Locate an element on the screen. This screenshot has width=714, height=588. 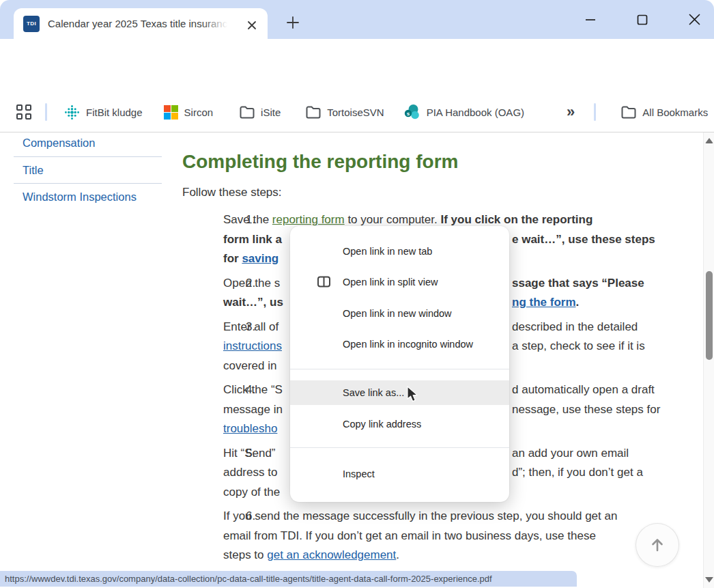
up-arrow-icon is located at coordinates (657, 545).